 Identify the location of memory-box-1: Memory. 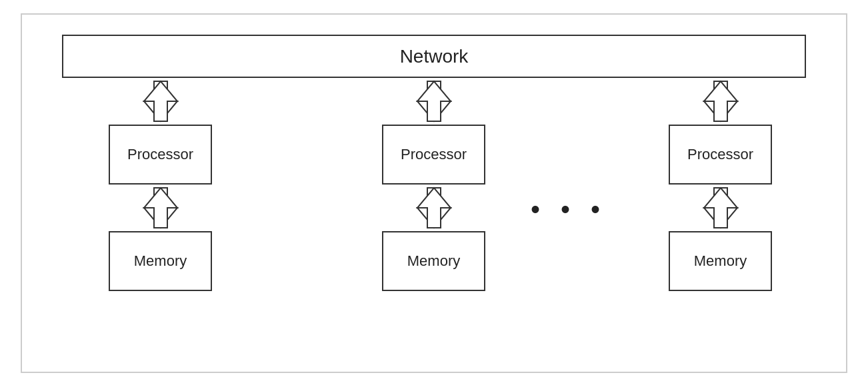
(160, 261).